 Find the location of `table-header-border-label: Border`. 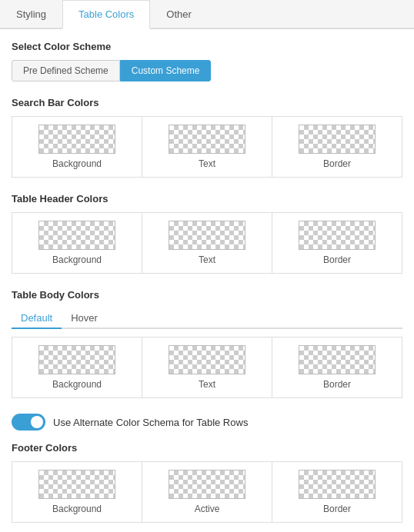

table-header-border-label: Border is located at coordinates (337, 260).